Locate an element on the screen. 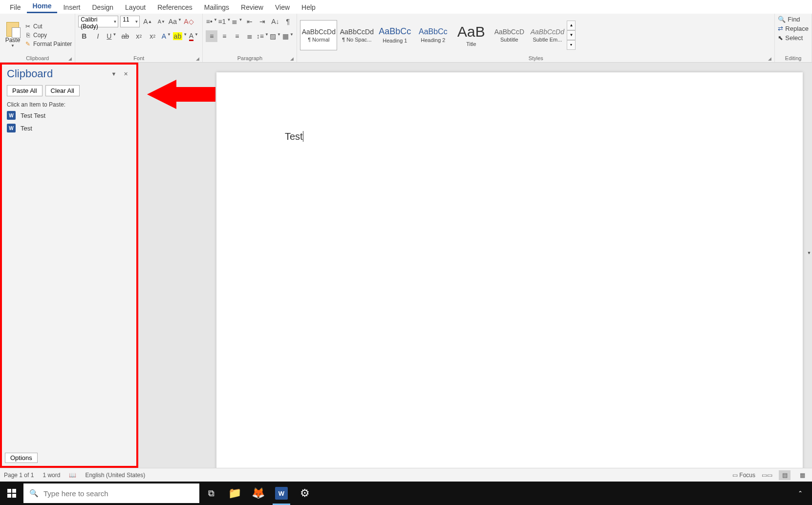  pane-options-dropdown: ▼ is located at coordinates (114, 74).